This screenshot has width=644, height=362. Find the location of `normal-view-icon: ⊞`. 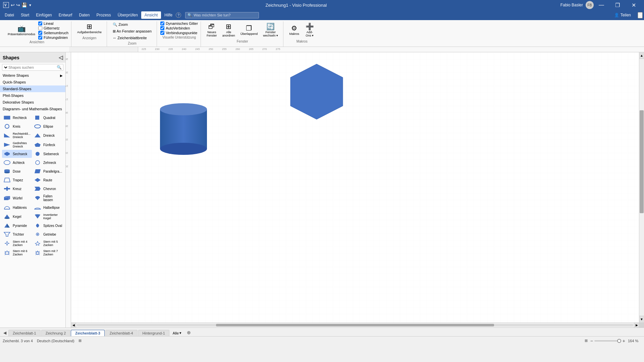

normal-view-icon: ⊞ is located at coordinates (586, 341).